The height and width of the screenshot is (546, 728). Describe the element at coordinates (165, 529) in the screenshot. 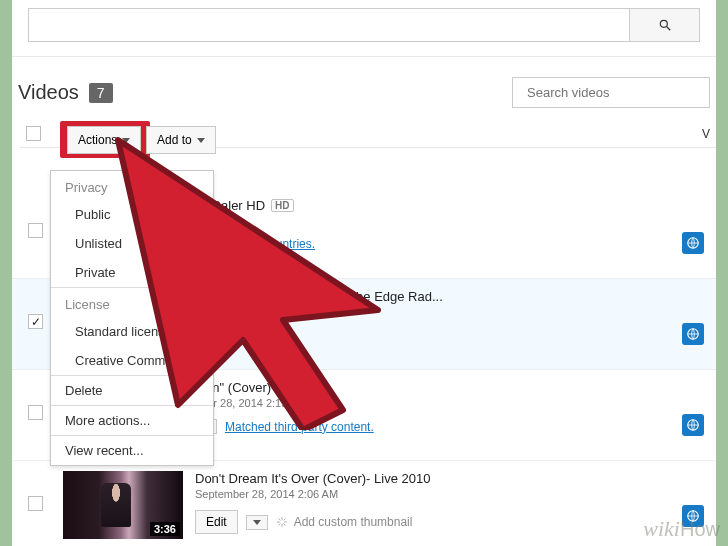

I see `video-duration: 3:36` at that location.